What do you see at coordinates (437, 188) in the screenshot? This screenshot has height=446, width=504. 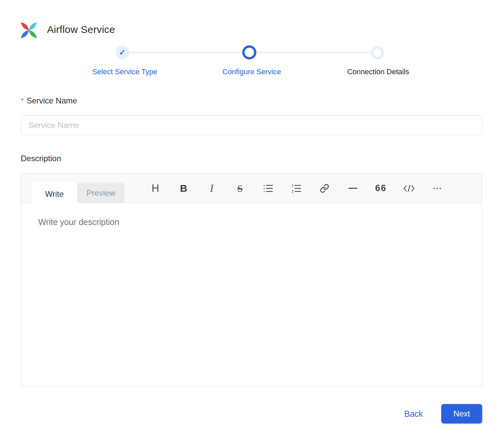 I see `more-options-icon` at bounding box center [437, 188].